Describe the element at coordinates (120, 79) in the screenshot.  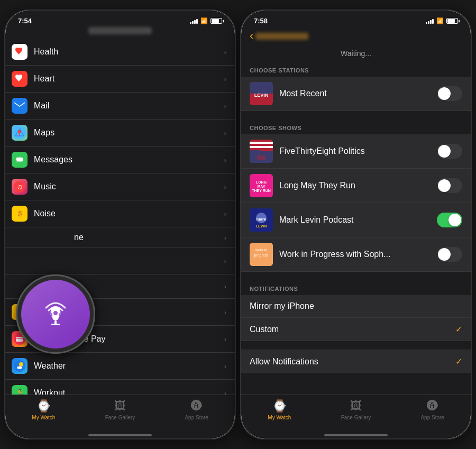
I see `settings-item-heart: Heart ›` at that location.